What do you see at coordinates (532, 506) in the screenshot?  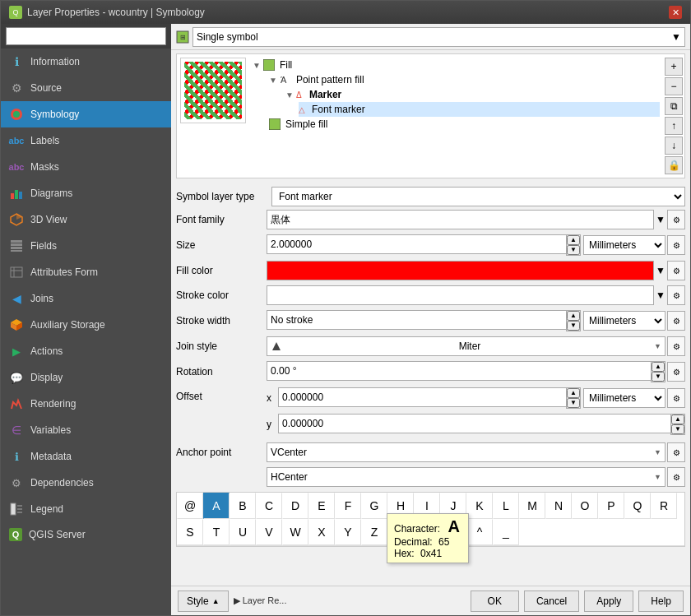 I see `char-cell: M` at bounding box center [532, 506].